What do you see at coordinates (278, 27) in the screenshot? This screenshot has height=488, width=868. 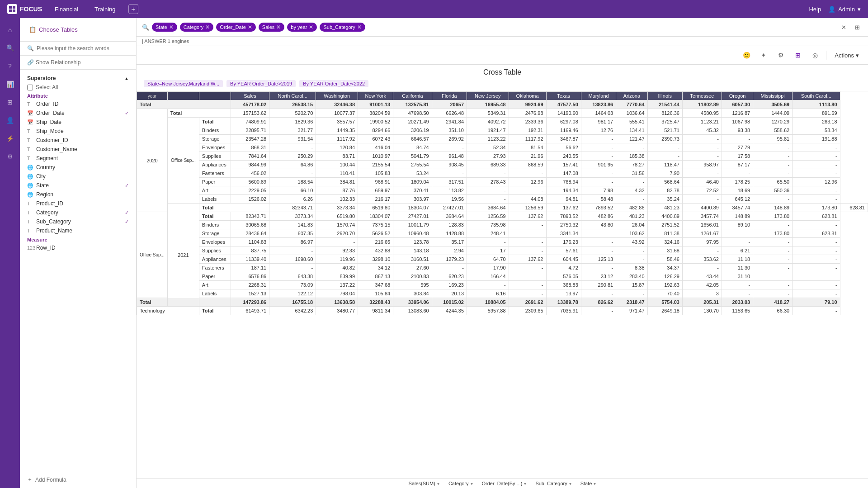 I see `chip-sales-close: ✕` at bounding box center [278, 27].